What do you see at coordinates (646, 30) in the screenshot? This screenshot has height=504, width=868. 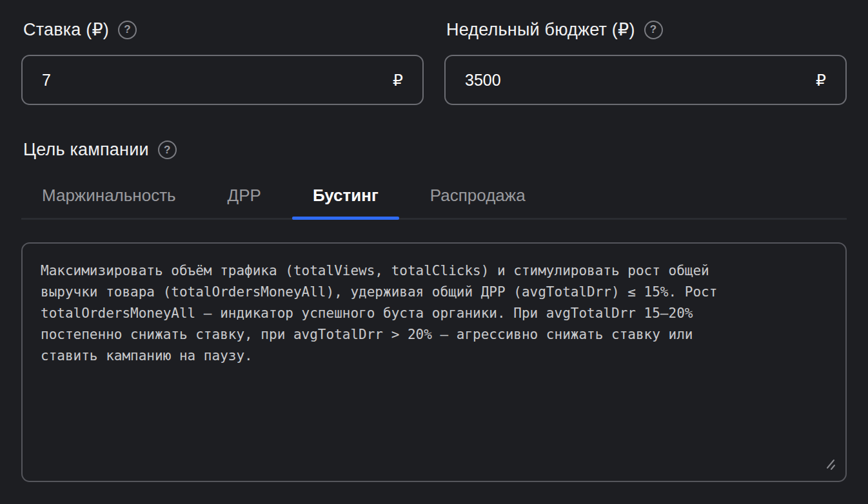 I see `weekly-budget-label-row: Недельный бюджет (₽) ?` at bounding box center [646, 30].